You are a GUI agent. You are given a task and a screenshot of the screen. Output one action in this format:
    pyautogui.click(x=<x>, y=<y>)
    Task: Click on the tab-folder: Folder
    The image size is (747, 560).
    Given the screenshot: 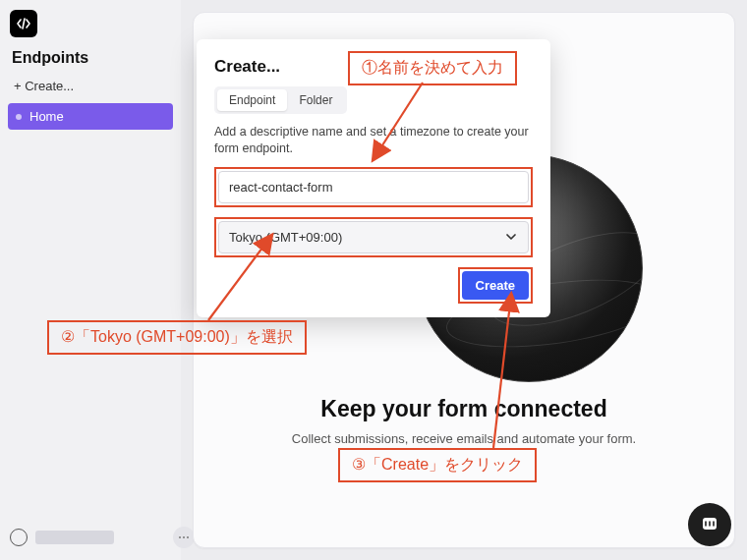 What is the action you would take?
    pyautogui.click(x=316, y=100)
    